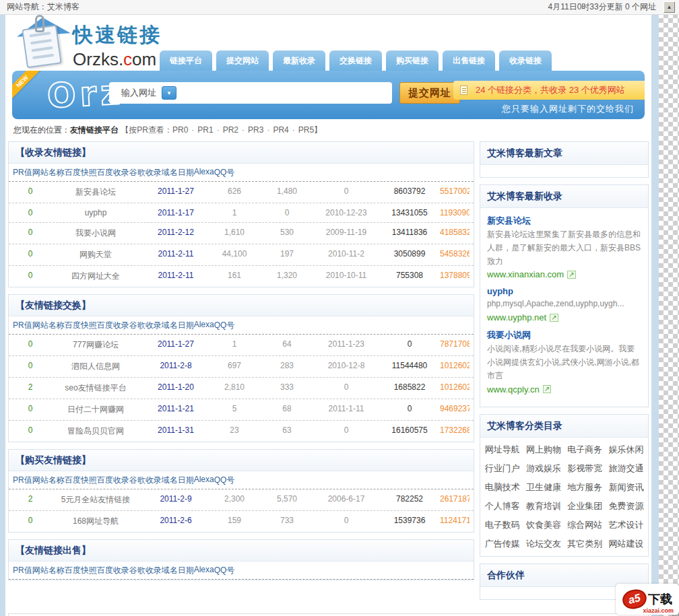  What do you see at coordinates (299, 61) in the screenshot?
I see `nav-tab: 最新收录` at bounding box center [299, 61].